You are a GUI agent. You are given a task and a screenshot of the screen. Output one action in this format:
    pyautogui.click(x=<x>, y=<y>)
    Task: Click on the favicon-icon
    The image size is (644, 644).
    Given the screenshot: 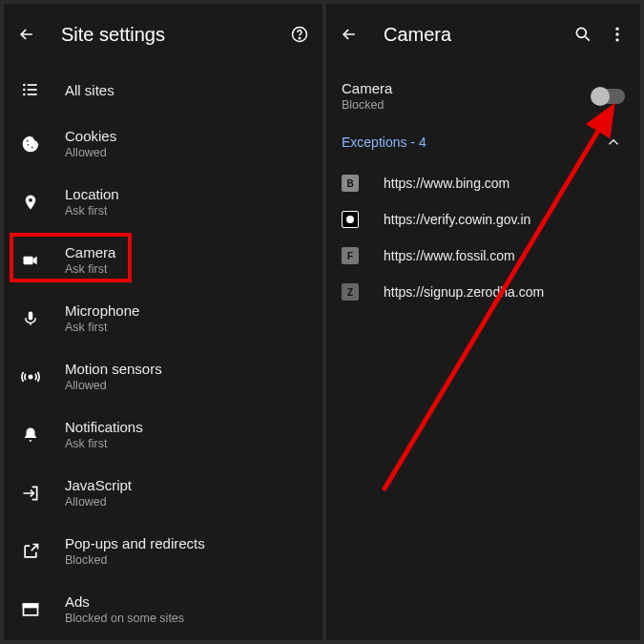 What is the action you would take?
    pyautogui.click(x=350, y=219)
    